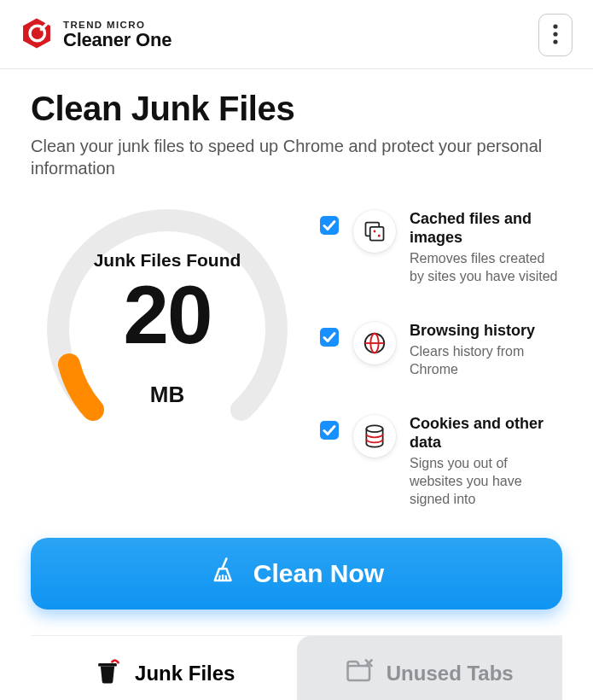 Image resolution: width=593 pixels, height=700 pixels. I want to click on option-text: Cookies and other data Signs you out of …, so click(486, 462).